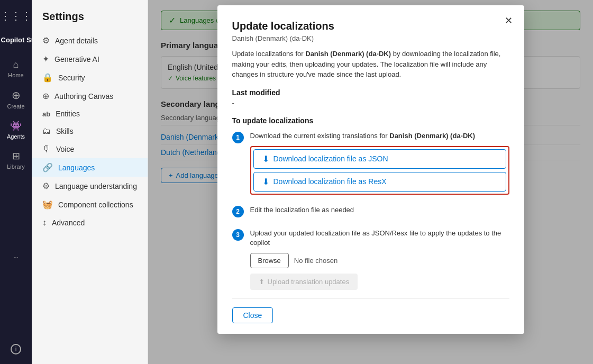 This screenshot has height=364, width=593. What do you see at coordinates (316, 260) in the screenshot?
I see `no-file-text: No file chosen` at bounding box center [316, 260].